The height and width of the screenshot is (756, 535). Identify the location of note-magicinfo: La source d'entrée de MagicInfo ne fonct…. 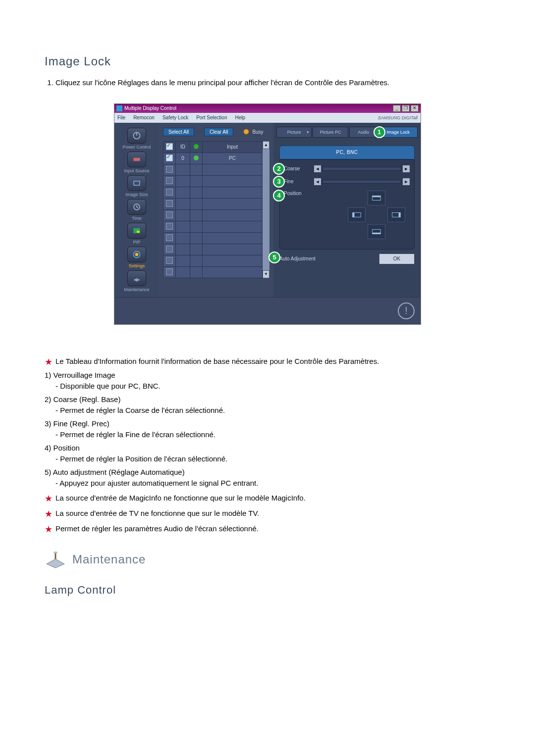
(180, 498).